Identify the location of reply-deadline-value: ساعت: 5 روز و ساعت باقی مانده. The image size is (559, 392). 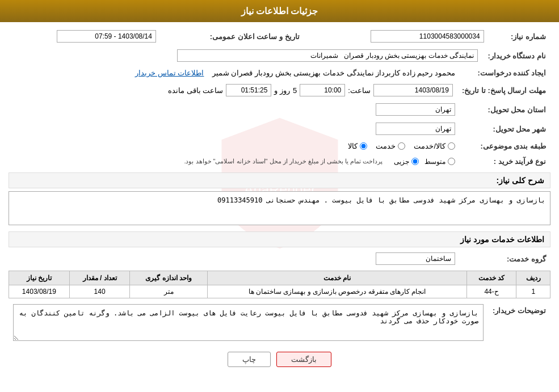
(233, 90).